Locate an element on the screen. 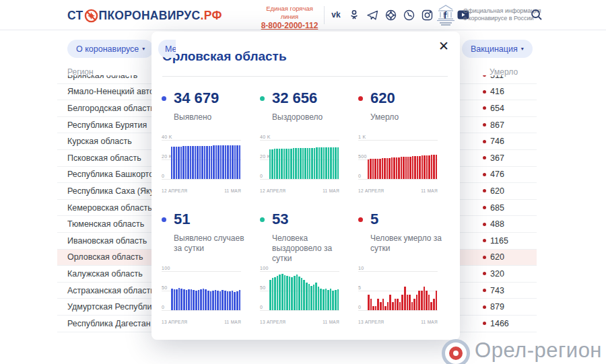 Image resolution: width=606 pixels, height=364 pixels. odnoklassniki-icon is located at coordinates (354, 15).